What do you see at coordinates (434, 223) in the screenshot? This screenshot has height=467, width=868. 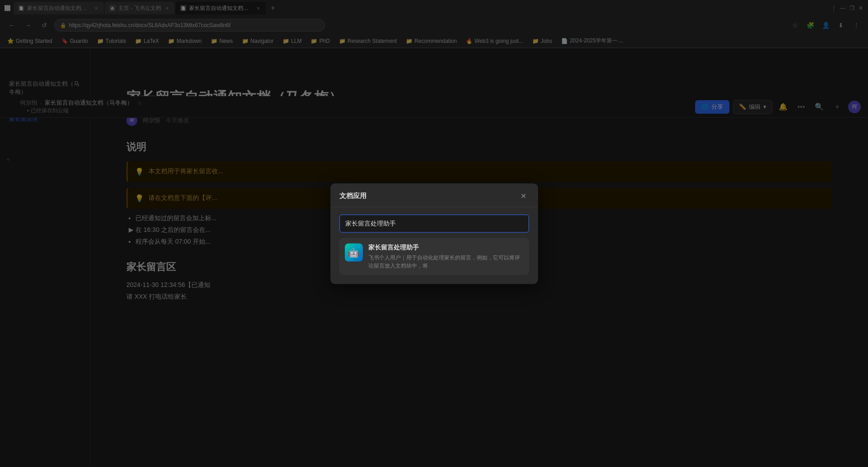 I see `app-search-input` at bounding box center [434, 223].